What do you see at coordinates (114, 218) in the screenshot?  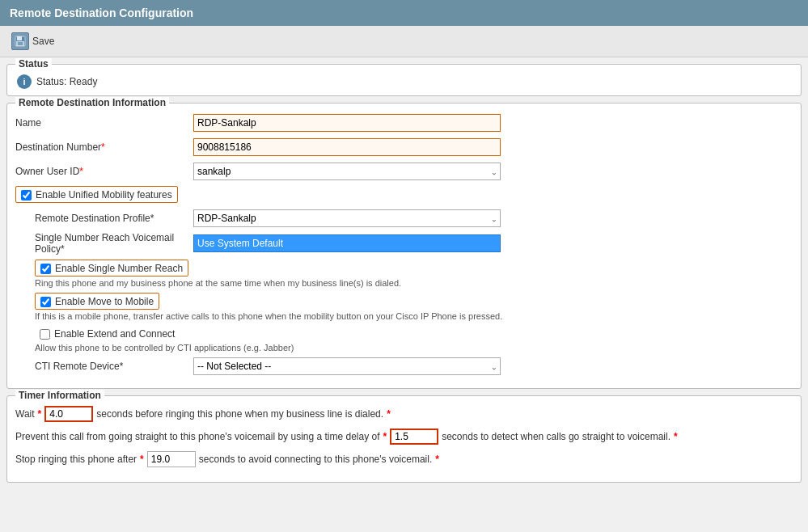 I see `rdp-label: Remote Destination Profile*` at bounding box center [114, 218].